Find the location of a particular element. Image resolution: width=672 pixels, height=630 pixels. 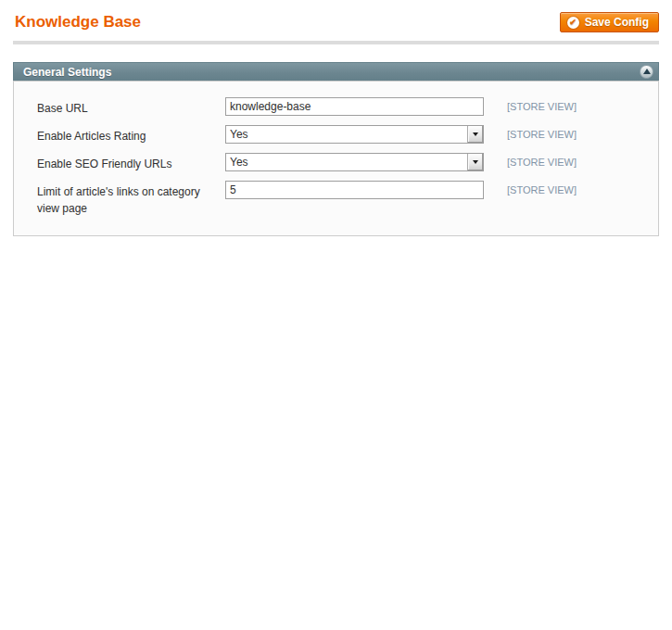

enable-articles-rating-select-wrap: Yes is located at coordinates (354, 134).